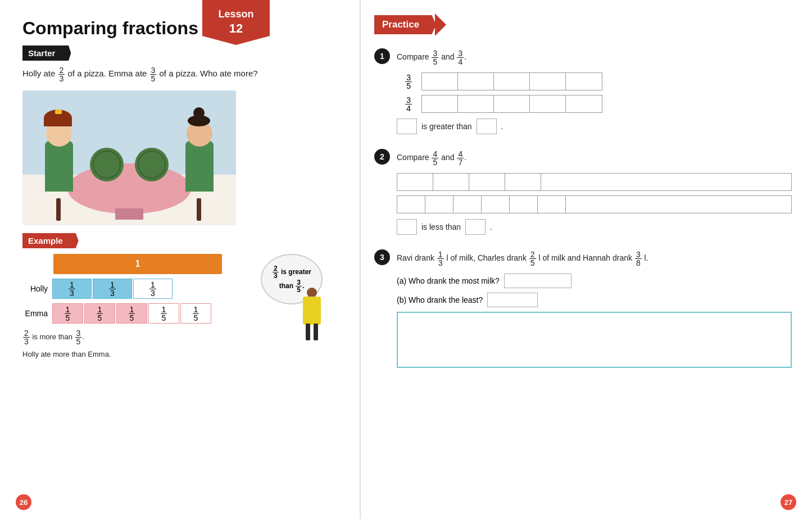 Image resolution: width=812 pixels, height=519 pixels. What do you see at coordinates (595, 281) in the screenshot?
I see `q3-sub-a: (a) Who drank the most milk?` at bounding box center [595, 281].